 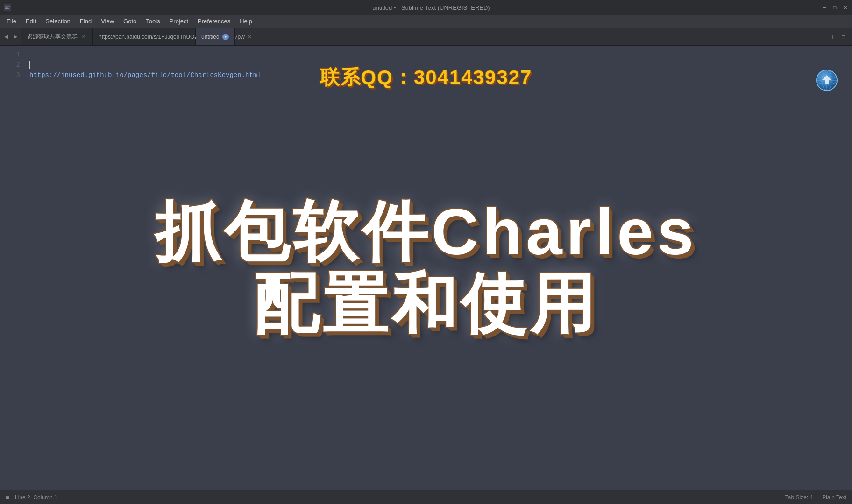 I want to click on tab-prev-button: ◀, so click(x=6, y=37).